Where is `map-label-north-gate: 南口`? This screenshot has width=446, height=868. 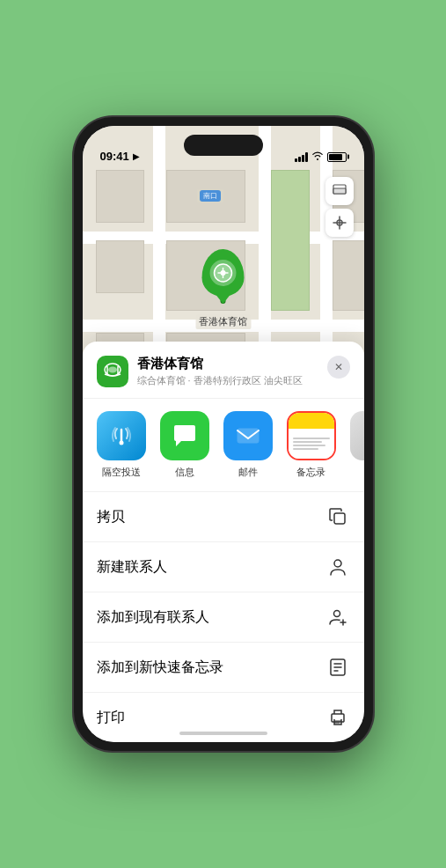
map-label-north-gate: 南口 is located at coordinates (210, 195).